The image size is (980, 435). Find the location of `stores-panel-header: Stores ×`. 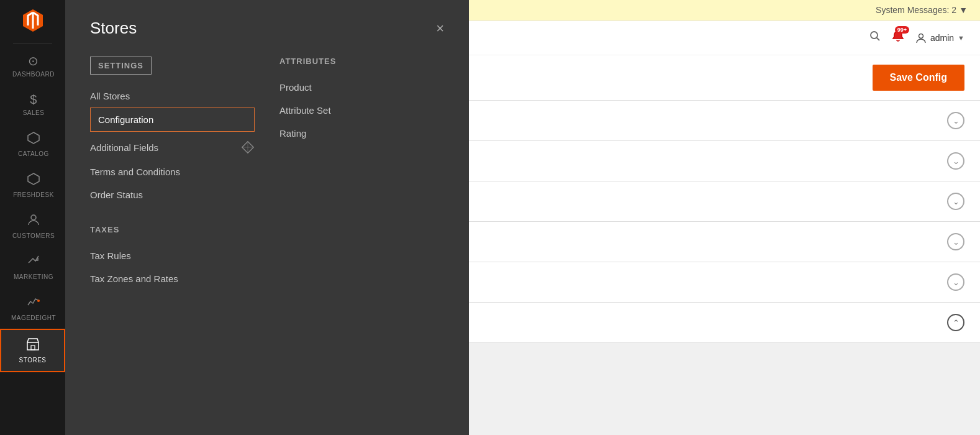

stores-panel-header: Stores × is located at coordinates (267, 29).